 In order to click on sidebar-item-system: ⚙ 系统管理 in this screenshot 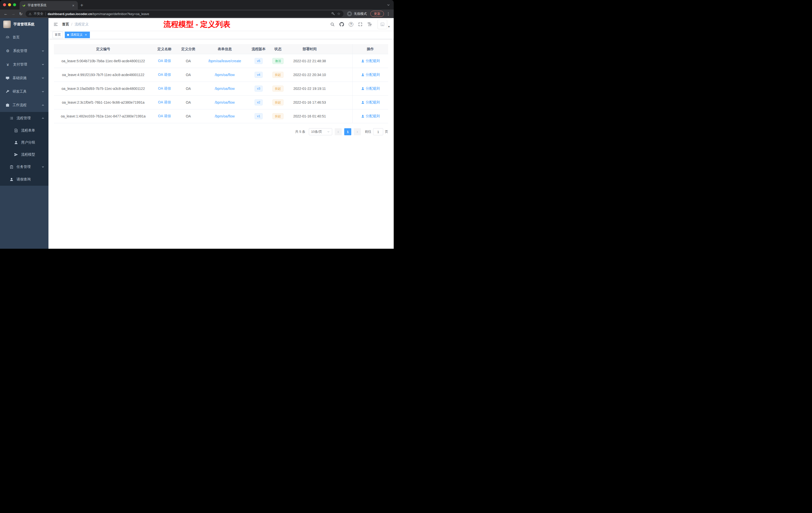, I will do `click(24, 51)`.